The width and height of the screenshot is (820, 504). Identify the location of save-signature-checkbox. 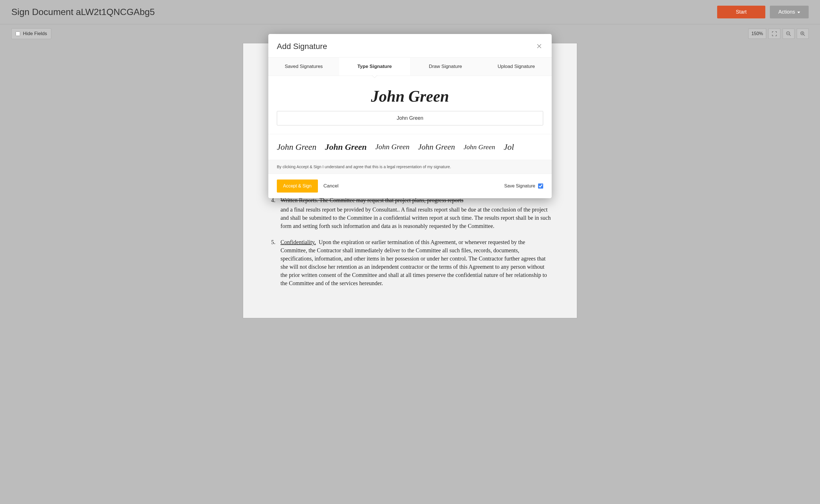
(541, 186).